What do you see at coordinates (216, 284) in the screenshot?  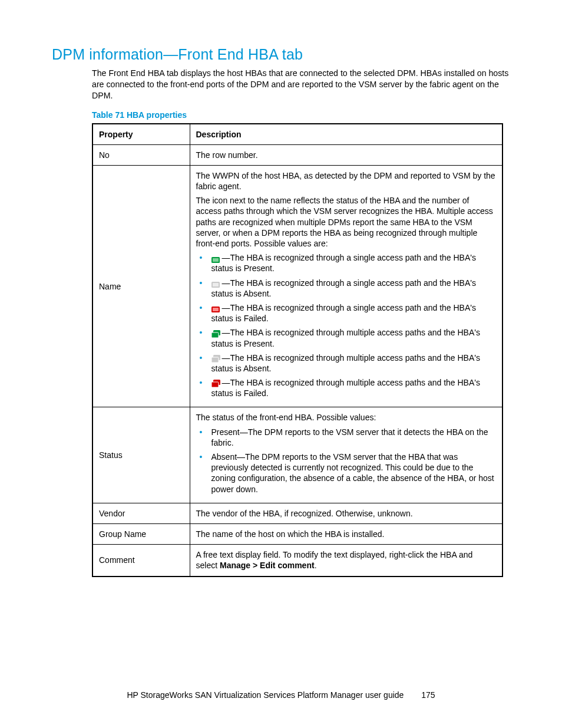 I see `hba-single-absent-icon` at bounding box center [216, 284].